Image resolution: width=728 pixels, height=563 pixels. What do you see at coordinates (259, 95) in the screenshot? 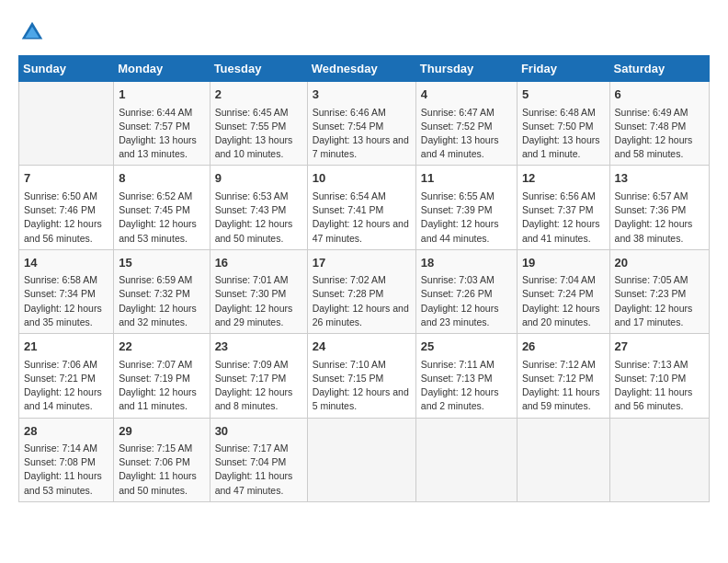
I see `day-number: 2` at bounding box center [259, 95].